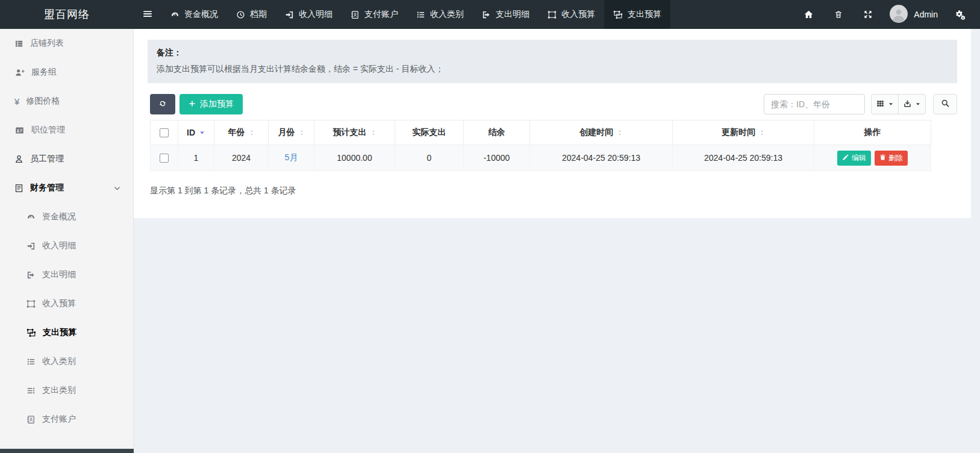  Describe the element at coordinates (48, 130) in the screenshot. I see `sidebar-item-label: 职位管理` at that location.